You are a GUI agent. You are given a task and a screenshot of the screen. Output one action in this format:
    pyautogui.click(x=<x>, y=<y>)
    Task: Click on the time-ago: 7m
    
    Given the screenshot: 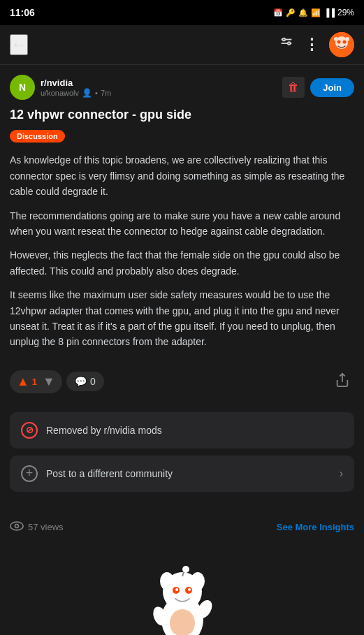 What is the action you would take?
    pyautogui.click(x=106, y=93)
    